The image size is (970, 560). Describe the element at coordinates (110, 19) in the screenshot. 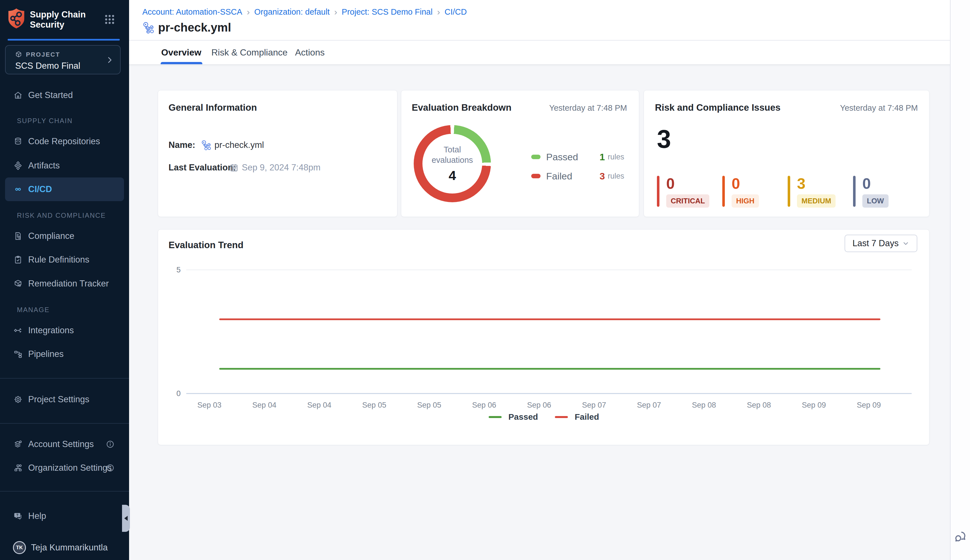

I see `module-switcher-icon` at that location.